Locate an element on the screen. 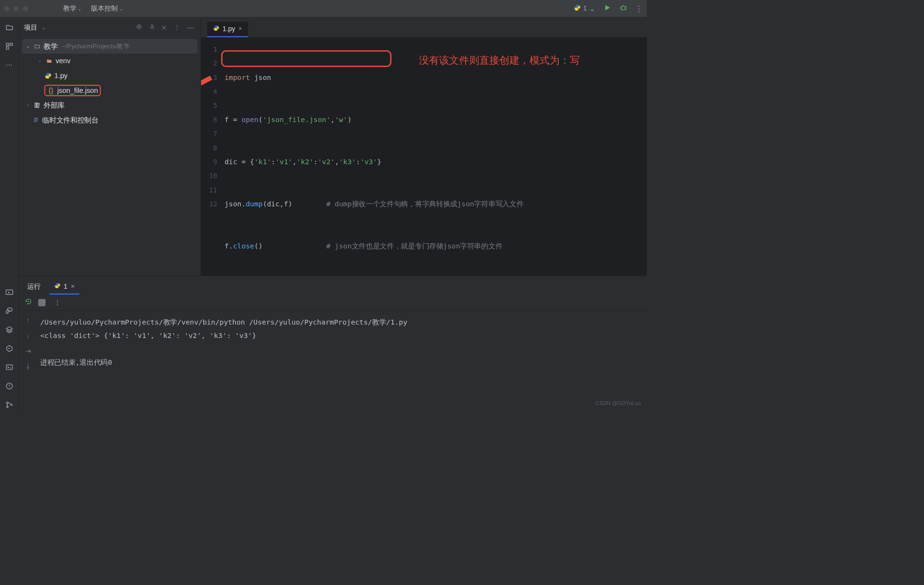  highlight-box: {} json_file.json is located at coordinates (73, 90).